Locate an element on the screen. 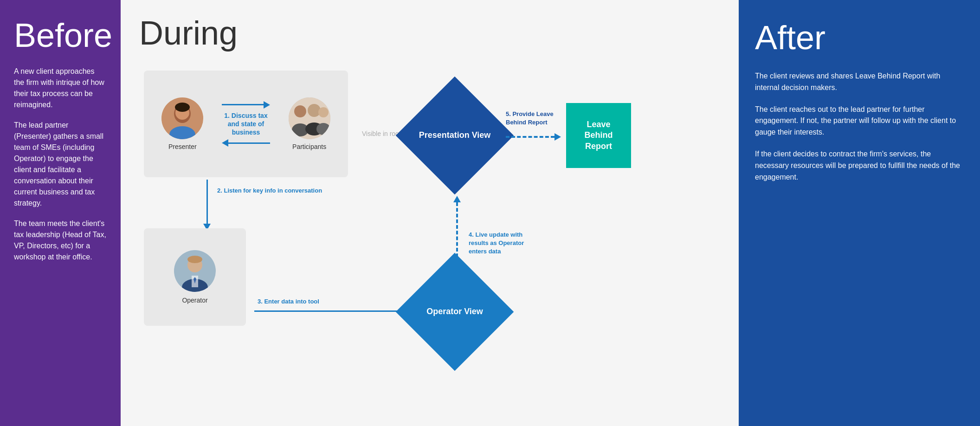 The height and width of the screenshot is (426, 980). step4-arrow is located at coordinates (457, 235).